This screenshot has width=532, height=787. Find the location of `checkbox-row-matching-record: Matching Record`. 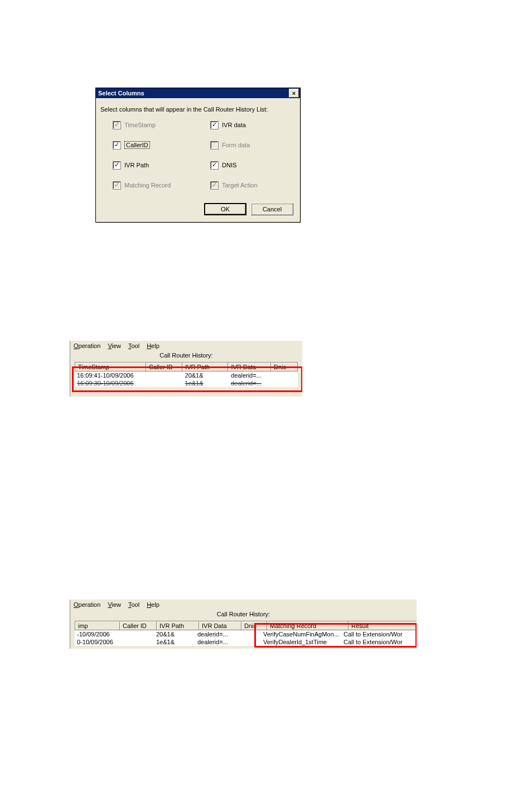

checkbox-row-matching-record: Matching Record is located at coordinates (155, 185).